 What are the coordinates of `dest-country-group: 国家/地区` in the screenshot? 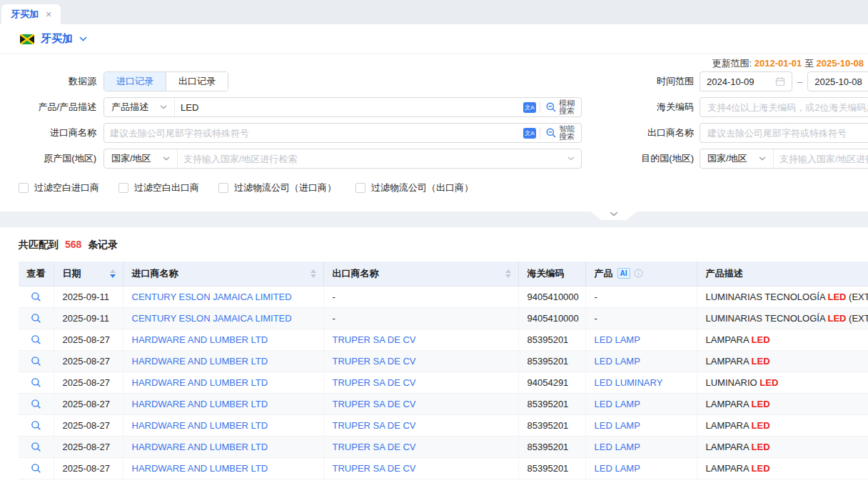 It's located at (784, 159).